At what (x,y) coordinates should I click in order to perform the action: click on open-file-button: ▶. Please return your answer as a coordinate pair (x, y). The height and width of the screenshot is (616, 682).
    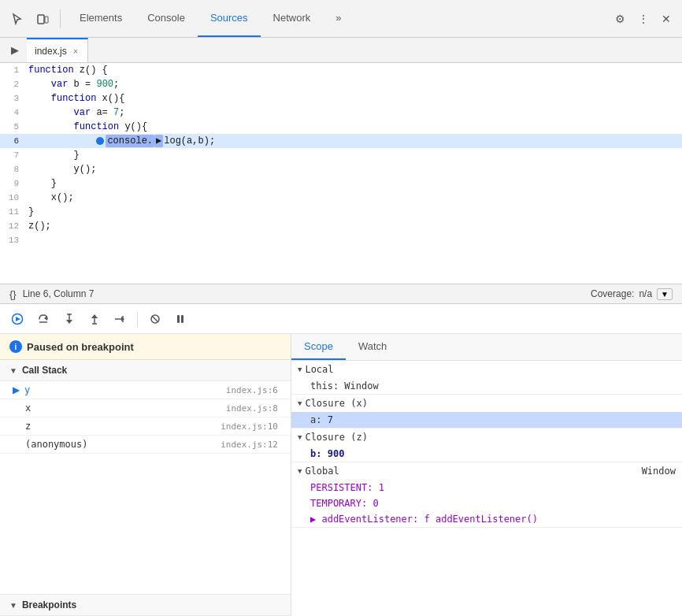
    Looking at the image, I should click on (15, 50).